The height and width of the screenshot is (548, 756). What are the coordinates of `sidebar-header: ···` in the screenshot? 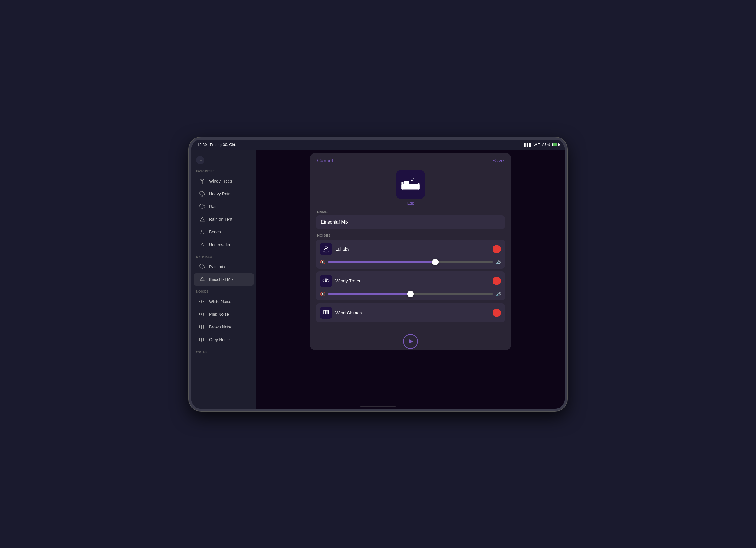 It's located at (224, 160).